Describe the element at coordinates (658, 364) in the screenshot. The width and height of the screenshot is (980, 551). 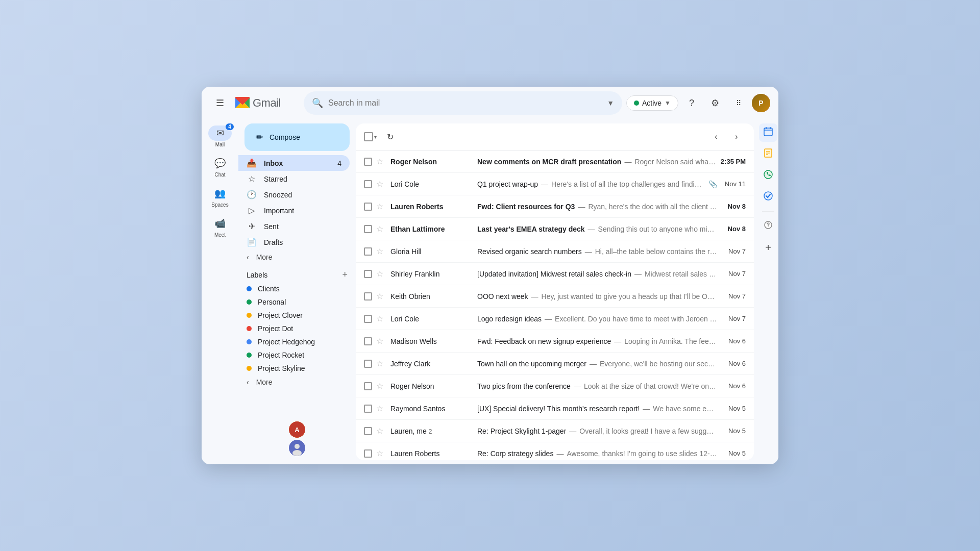
I see `email-preview: Everyone, we'll be hosting our second t.…` at that location.